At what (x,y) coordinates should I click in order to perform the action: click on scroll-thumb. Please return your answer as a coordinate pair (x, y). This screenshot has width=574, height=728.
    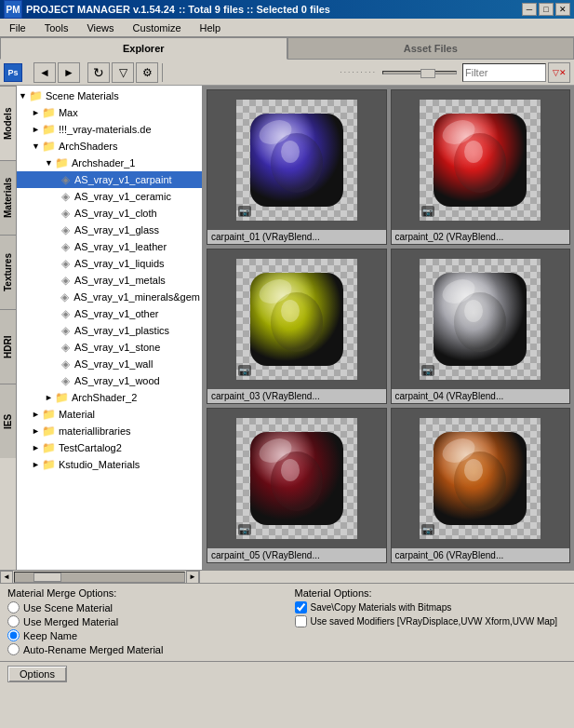
    Looking at the image, I should click on (47, 577).